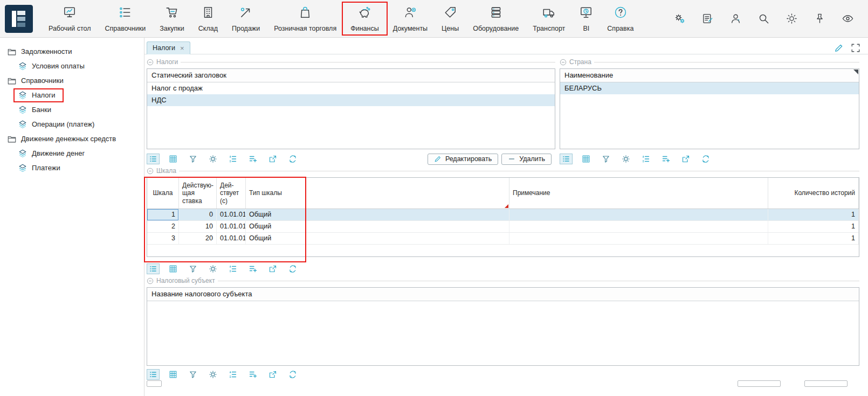 This screenshot has width=868, height=396. Describe the element at coordinates (496, 19) in the screenshot. I see `menu-item-equipment: Оборудование` at that location.